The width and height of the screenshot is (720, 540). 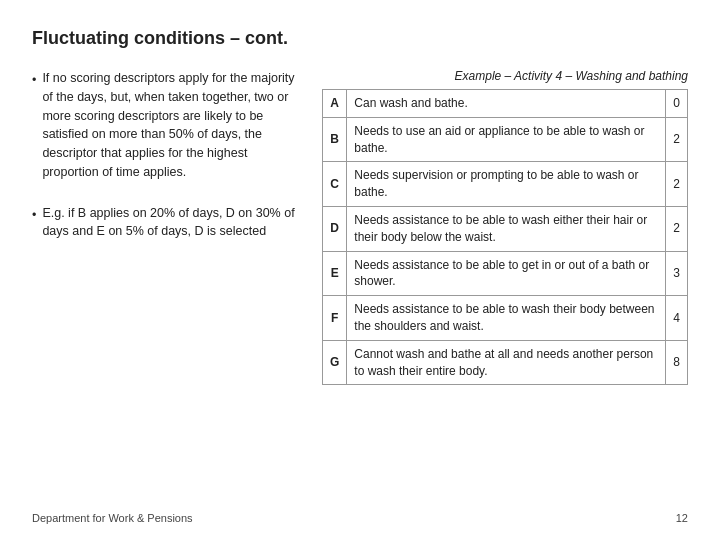 What do you see at coordinates (506, 140) in the screenshot?
I see `row-description-b: Needs to use an aid or appliance to be a…` at bounding box center [506, 140].